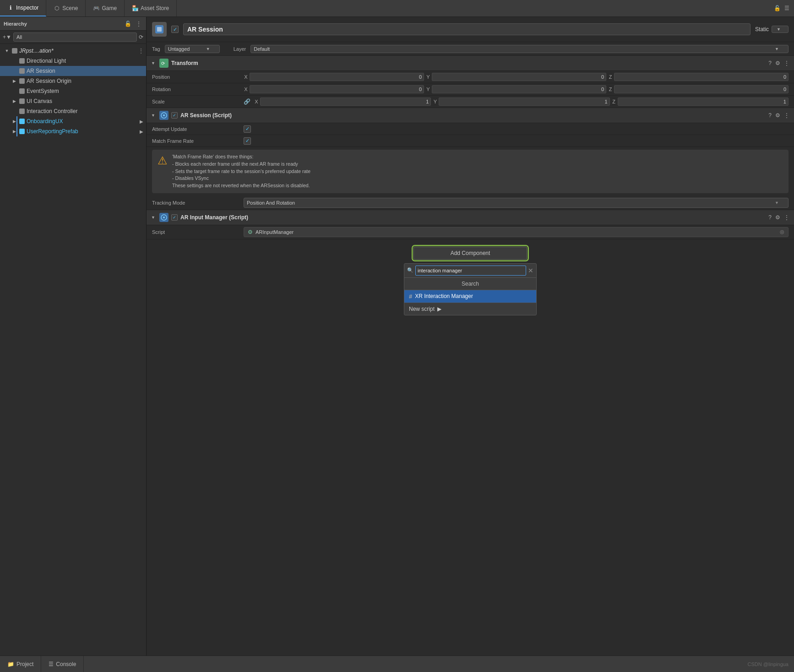 This screenshot has height=672, width=794. Describe the element at coordinates (73, 111) in the screenshot. I see `tree-item-interaction-ctrl: Interaction Controller` at that location.